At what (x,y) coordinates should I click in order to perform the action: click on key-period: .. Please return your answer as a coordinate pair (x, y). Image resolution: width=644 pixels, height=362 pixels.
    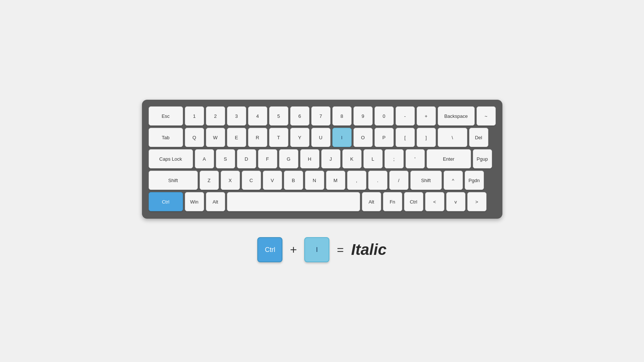
    Looking at the image, I should click on (378, 180).